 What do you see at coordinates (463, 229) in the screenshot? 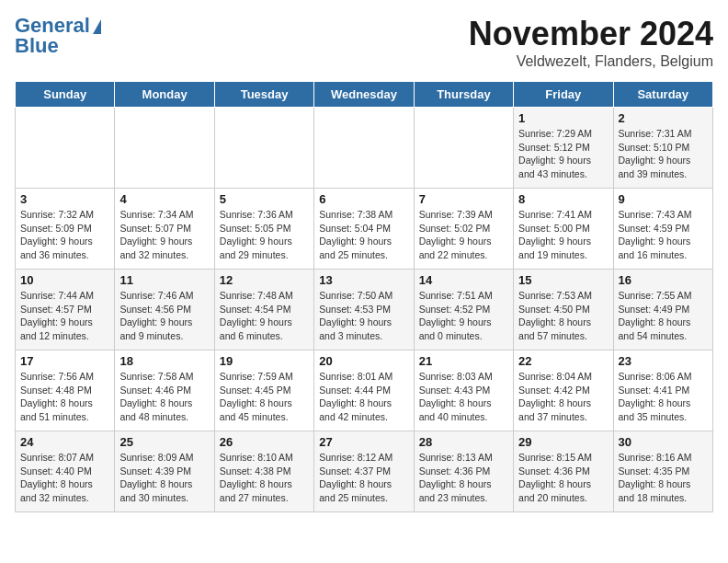
I see `calendar-cell: 7Sunrise: 7:39 AMSunset: 5:02 PMDaylight…` at bounding box center [463, 229].